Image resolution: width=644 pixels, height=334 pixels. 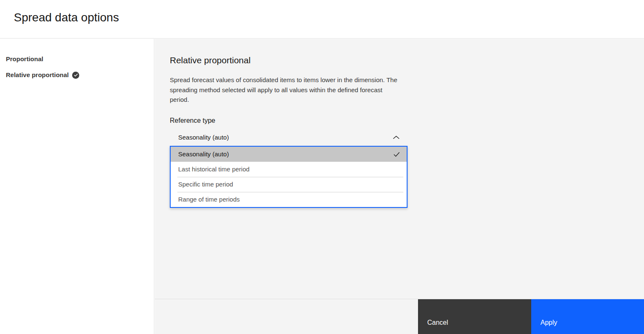 What do you see at coordinates (288, 169) in the screenshot?
I see `dropdown-option-last-historical-time-period: Last historical time period` at bounding box center [288, 169].